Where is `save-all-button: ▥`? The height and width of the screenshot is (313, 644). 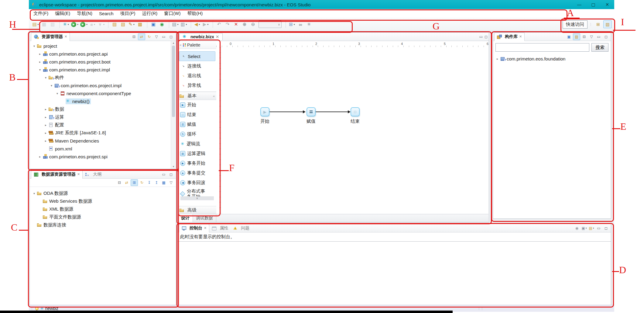 save-all-button: ▥ is located at coordinates (53, 24).